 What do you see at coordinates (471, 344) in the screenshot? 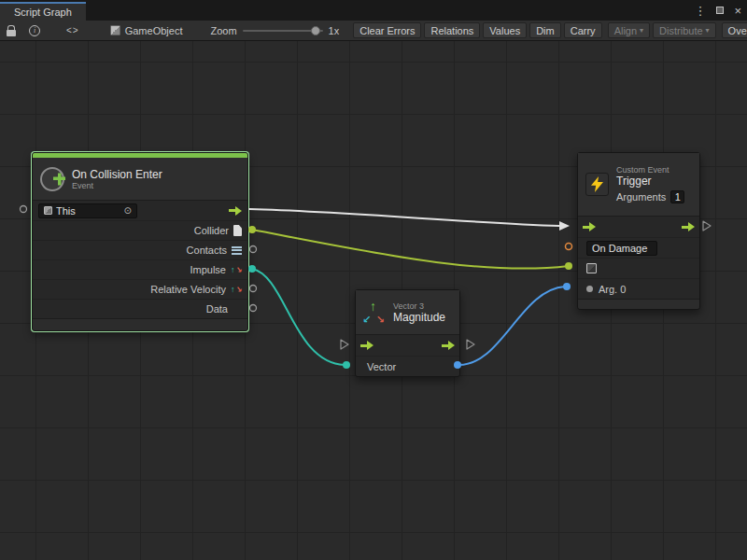
I see `port-magnitude-control-output` at bounding box center [471, 344].